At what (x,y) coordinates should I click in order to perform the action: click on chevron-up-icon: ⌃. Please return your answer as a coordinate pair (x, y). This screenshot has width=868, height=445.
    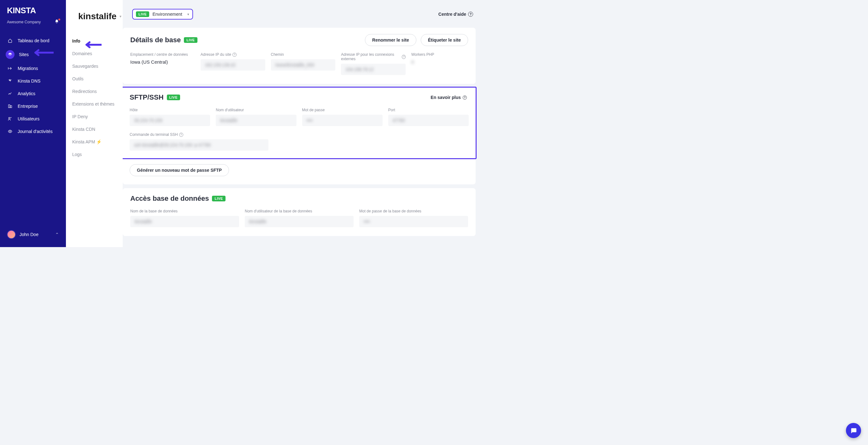
    Looking at the image, I should click on (57, 234).